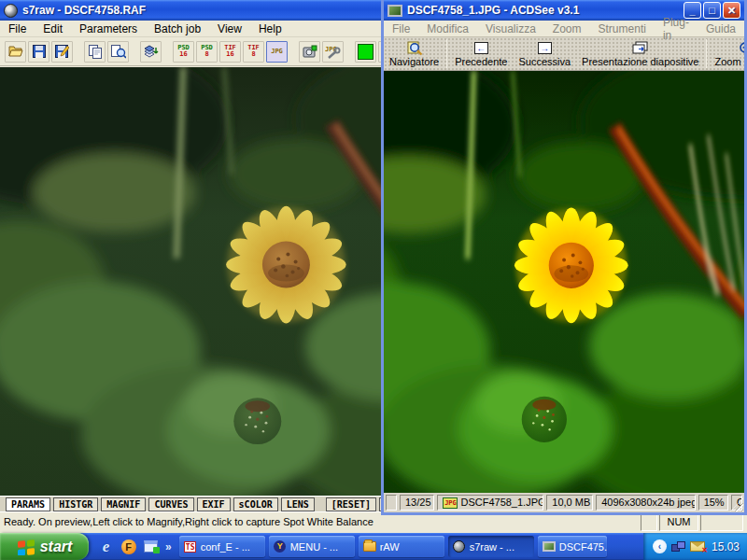 This screenshot has width=747, height=560. What do you see at coordinates (728, 54) in the screenshot?
I see `zoom-out-button: Zoom indietro` at bounding box center [728, 54].